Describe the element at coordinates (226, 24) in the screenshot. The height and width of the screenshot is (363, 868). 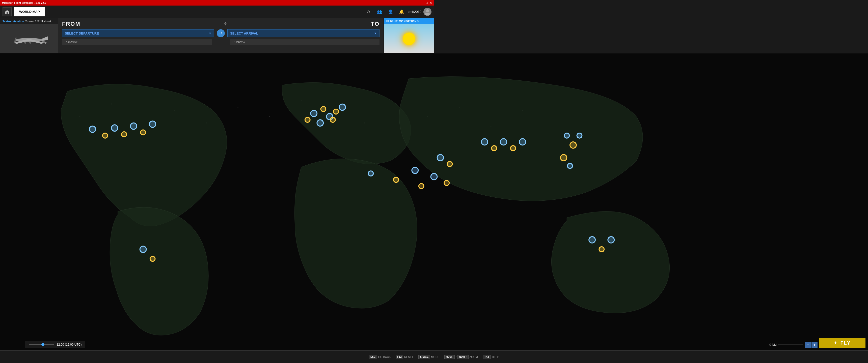
I see `airplane-icon: ✈` at that location.